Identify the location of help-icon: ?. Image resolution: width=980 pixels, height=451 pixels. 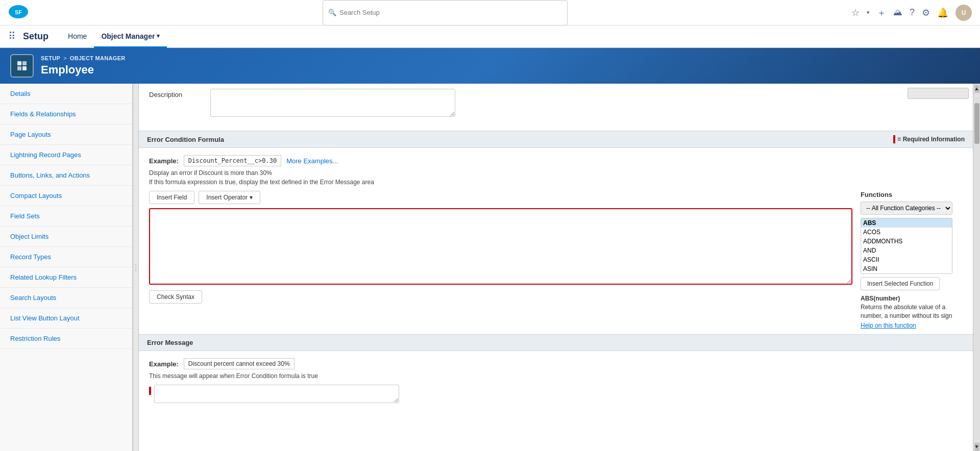
(912, 12).